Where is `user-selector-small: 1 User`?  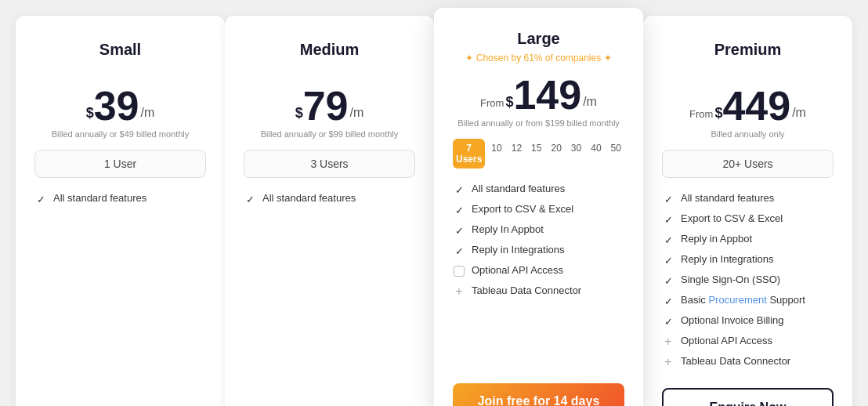 user-selector-small: 1 User is located at coordinates (121, 164).